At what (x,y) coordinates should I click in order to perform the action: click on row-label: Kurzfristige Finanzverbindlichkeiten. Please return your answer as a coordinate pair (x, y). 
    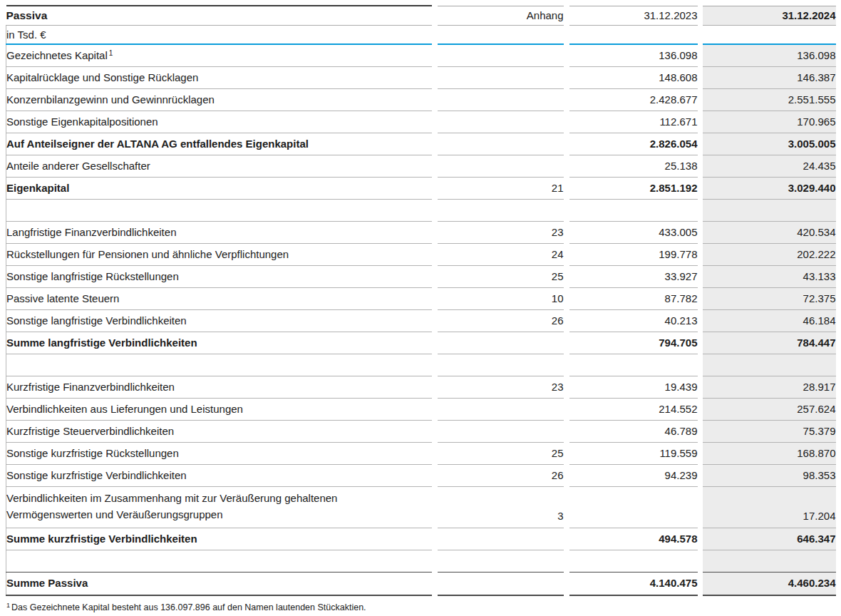
    Looking at the image, I should click on (220, 388).